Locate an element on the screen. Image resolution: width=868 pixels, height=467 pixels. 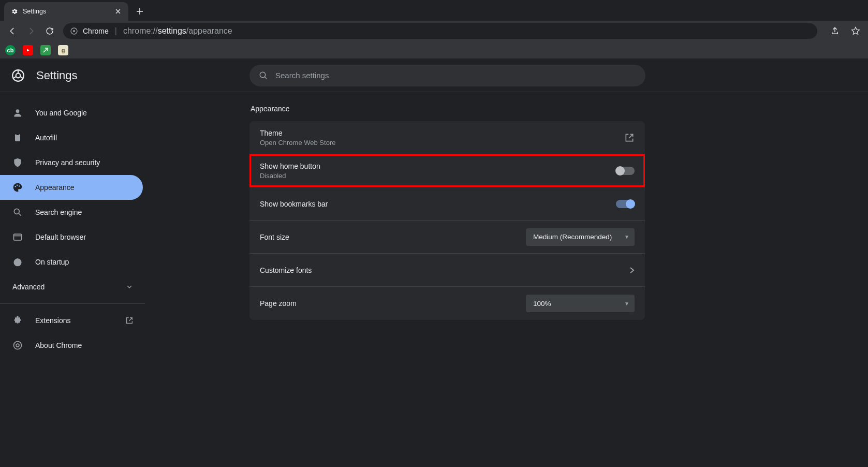
font-size-select: Medium (Recommended) ▼ is located at coordinates (580, 237).